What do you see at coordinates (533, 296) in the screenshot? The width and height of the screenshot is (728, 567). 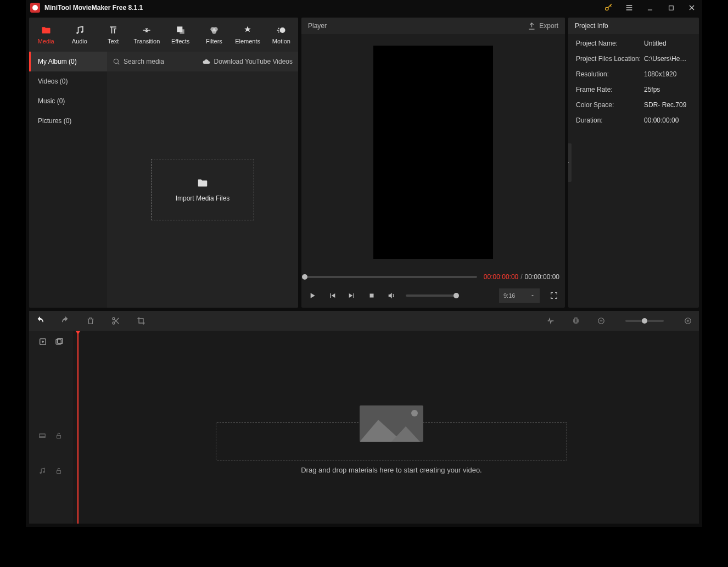 I see `chevron-down-icon` at bounding box center [533, 296].